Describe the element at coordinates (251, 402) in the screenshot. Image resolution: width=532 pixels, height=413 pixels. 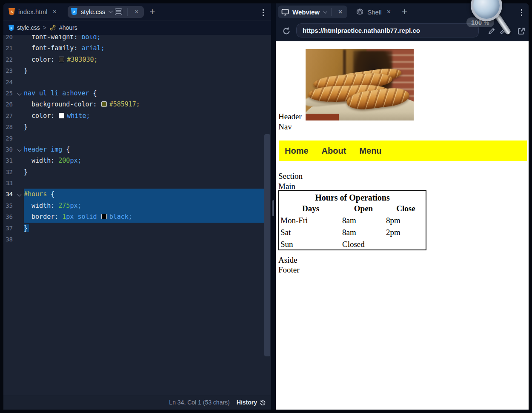
I see `history-button: History` at that location.